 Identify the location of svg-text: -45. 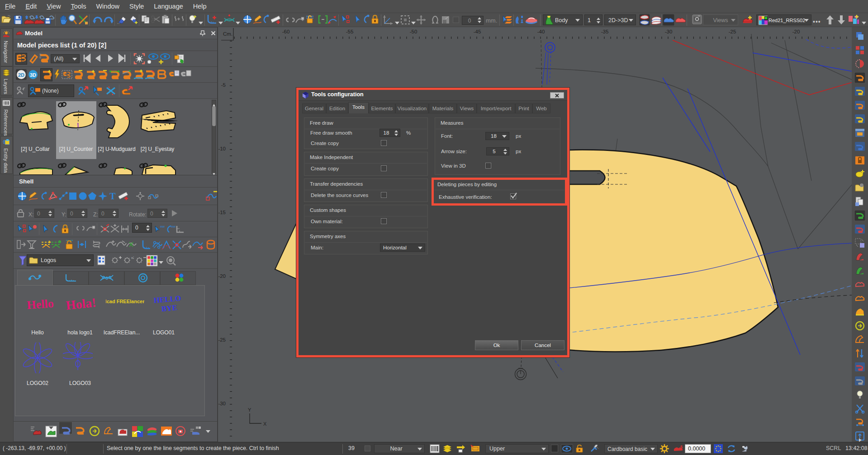
(478, 32).